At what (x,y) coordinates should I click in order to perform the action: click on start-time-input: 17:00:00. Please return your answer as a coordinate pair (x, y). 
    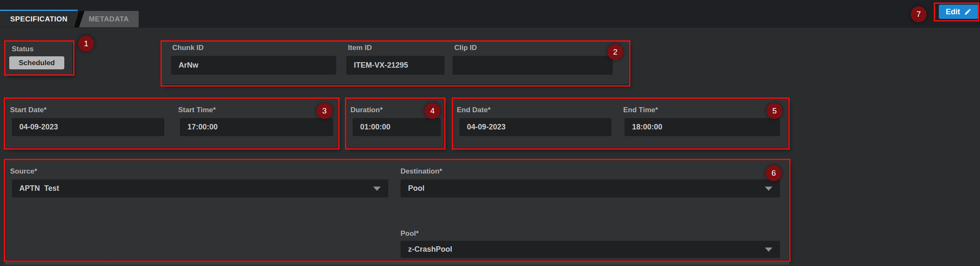
    Looking at the image, I should click on (256, 127).